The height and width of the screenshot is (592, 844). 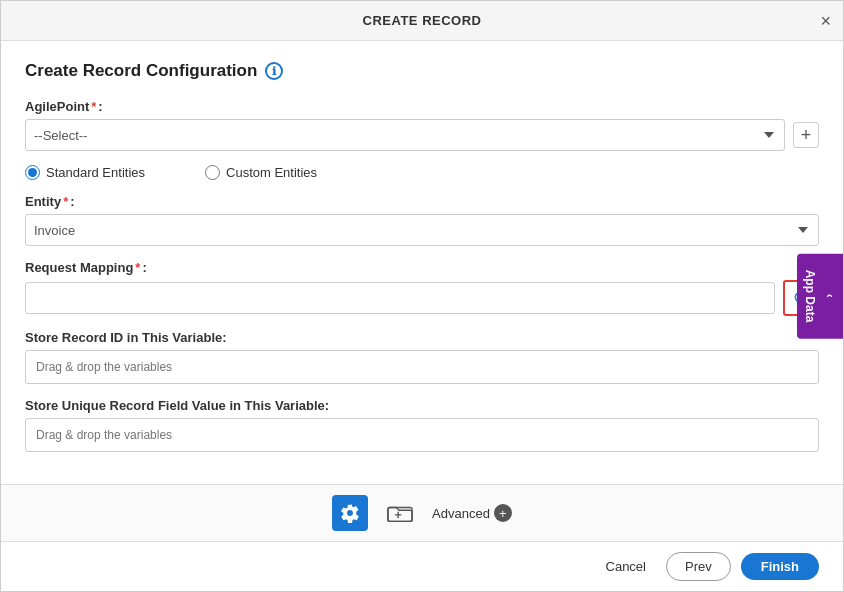 What do you see at coordinates (422, 71) in the screenshot?
I see `section-title-row: Create Record Configuration ℹ` at bounding box center [422, 71].